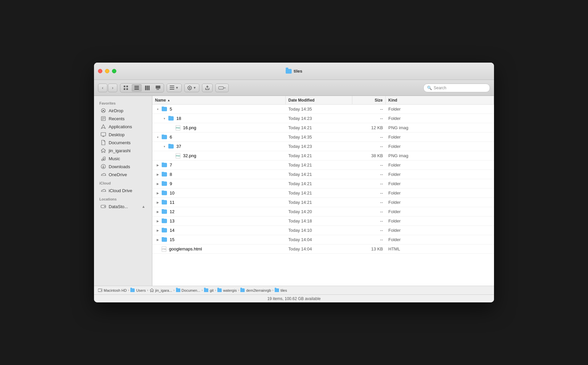 This screenshot has height=365, width=588. I want to click on file-name: 13, so click(172, 221).